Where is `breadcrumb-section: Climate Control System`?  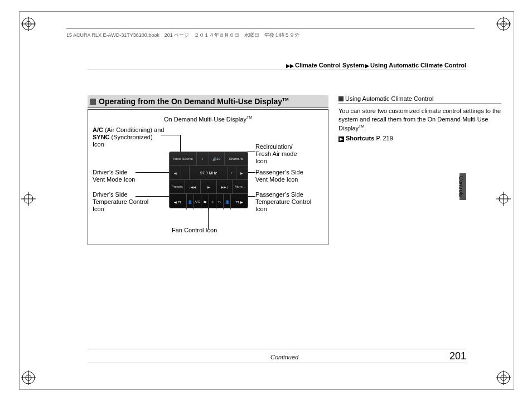 breadcrumb-section: Climate Control System is located at coordinates (330, 65).